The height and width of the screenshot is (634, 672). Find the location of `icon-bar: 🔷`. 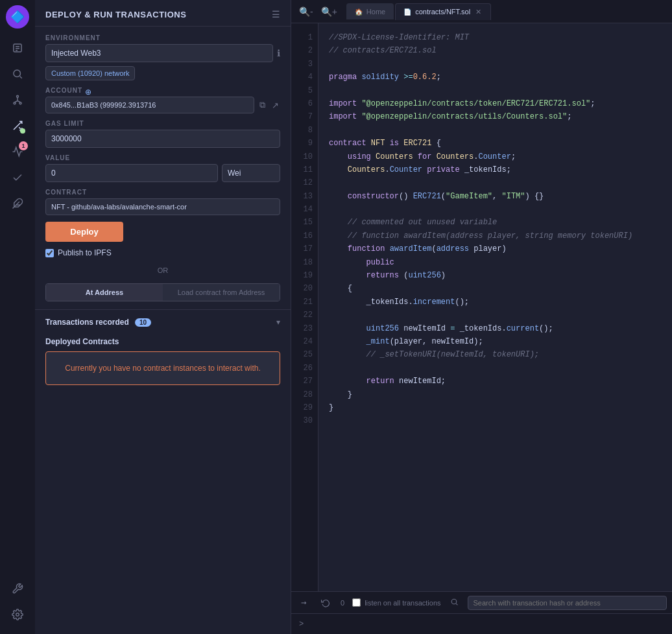

icon-bar: 🔷 is located at coordinates (18, 317).